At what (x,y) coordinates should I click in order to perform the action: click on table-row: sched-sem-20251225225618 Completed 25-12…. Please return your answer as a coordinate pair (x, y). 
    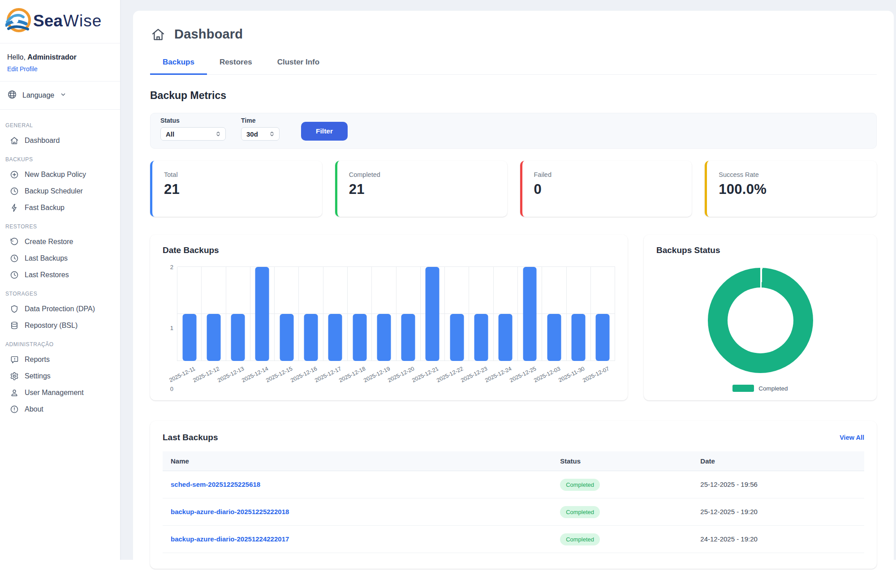
    Looking at the image, I should click on (513, 485).